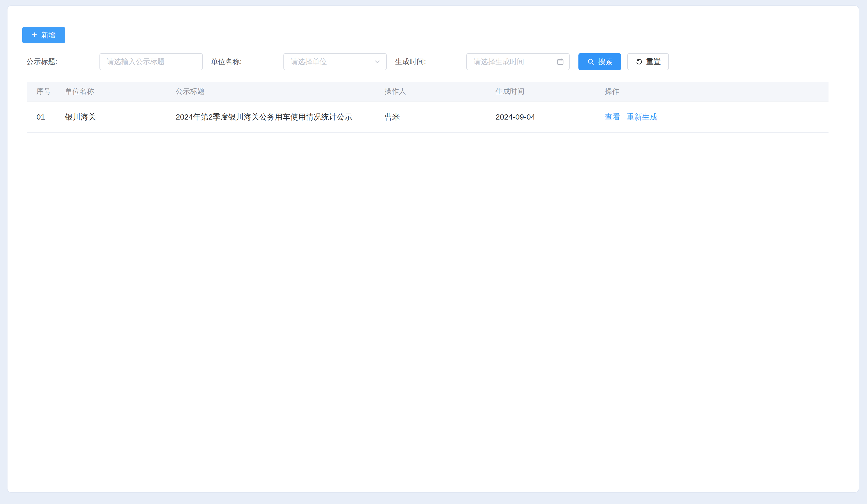 The image size is (867, 504). I want to click on col-header-title: 公示标题, so click(271, 91).